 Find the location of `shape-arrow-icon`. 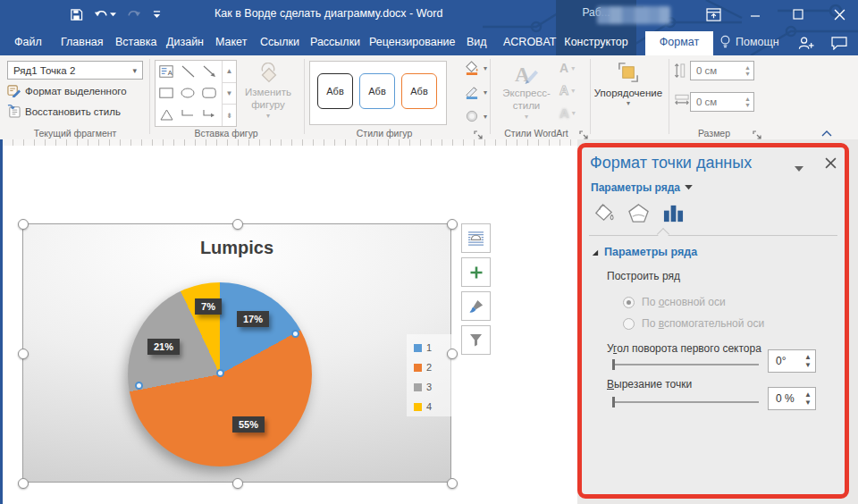

shape-arrow-icon is located at coordinates (209, 71).